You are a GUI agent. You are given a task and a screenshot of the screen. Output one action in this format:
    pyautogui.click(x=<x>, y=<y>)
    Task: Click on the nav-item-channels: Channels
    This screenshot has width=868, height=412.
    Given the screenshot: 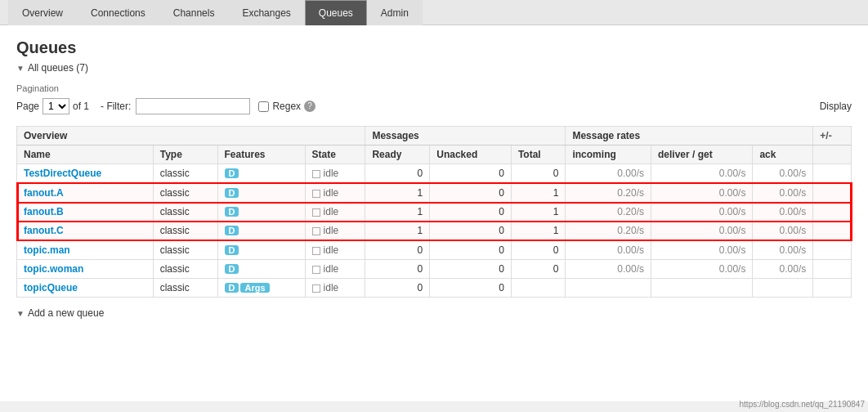 What is the action you would take?
    pyautogui.click(x=195, y=13)
    